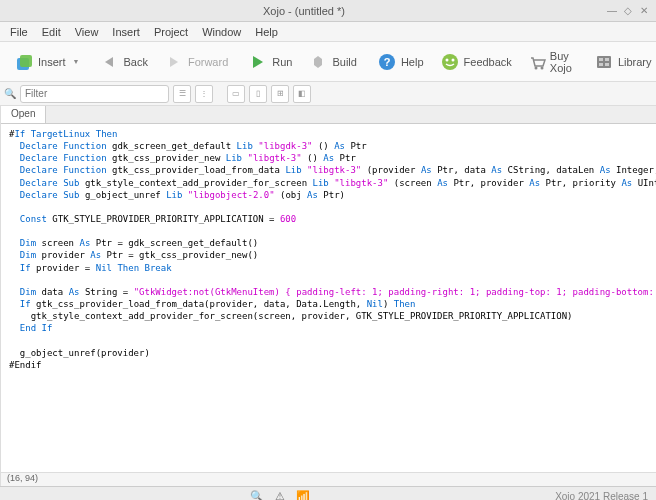 This screenshot has height=500, width=656. Describe the element at coordinates (328, 62) in the screenshot. I see `toolbar: Insert▼ Back Forward Run Build ?Help Fee…` at that location.